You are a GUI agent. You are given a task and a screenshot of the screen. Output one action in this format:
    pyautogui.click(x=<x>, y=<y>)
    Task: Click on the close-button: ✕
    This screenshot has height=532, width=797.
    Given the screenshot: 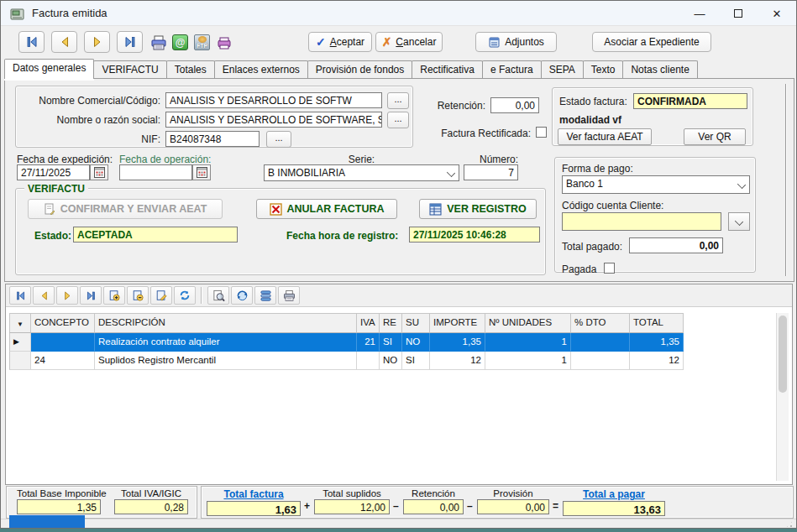 What is the action you would take?
    pyautogui.click(x=777, y=13)
    